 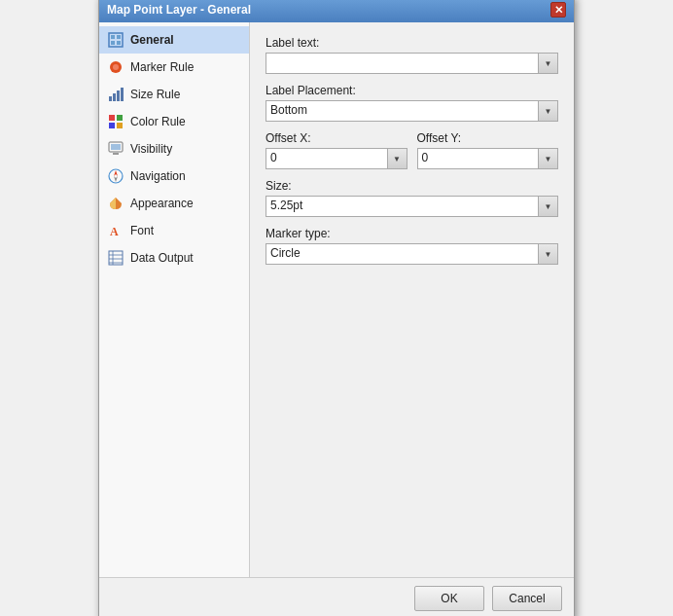 I want to click on marker-type-group: Marker type: Circle, so click(x=412, y=245).